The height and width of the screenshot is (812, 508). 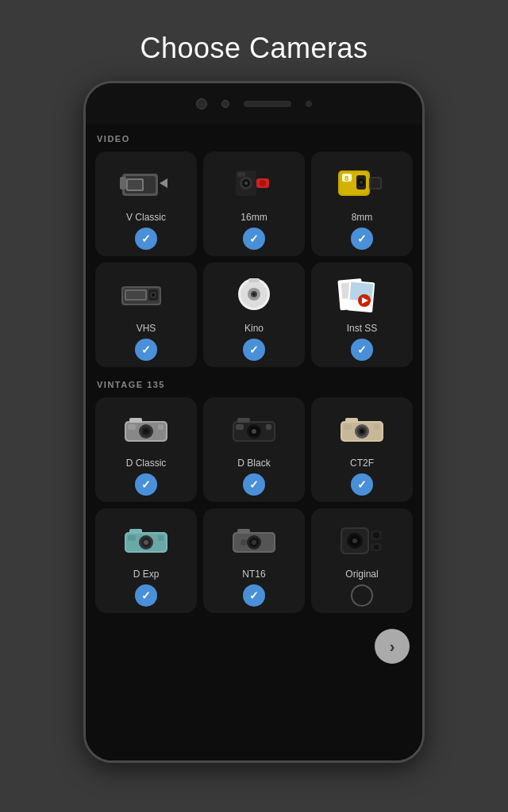 I want to click on camera-icon-nt16, so click(x=254, y=540).